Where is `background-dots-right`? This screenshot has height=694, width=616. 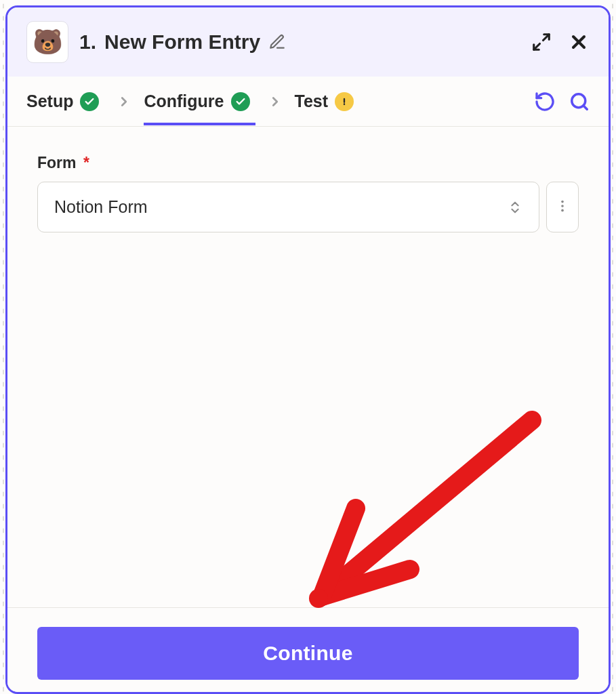 background-dots-right is located at coordinates (613, 347).